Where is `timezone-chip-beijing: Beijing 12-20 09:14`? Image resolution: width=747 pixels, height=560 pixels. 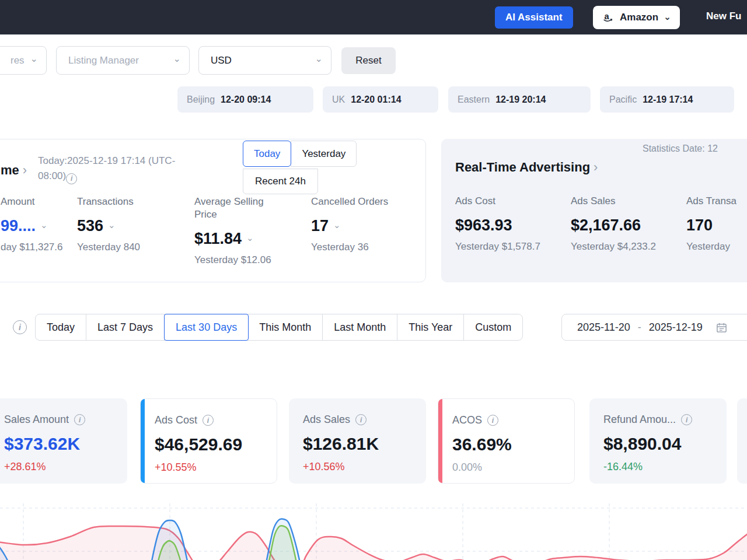 timezone-chip-beijing: Beijing 12-20 09:14 is located at coordinates (245, 99).